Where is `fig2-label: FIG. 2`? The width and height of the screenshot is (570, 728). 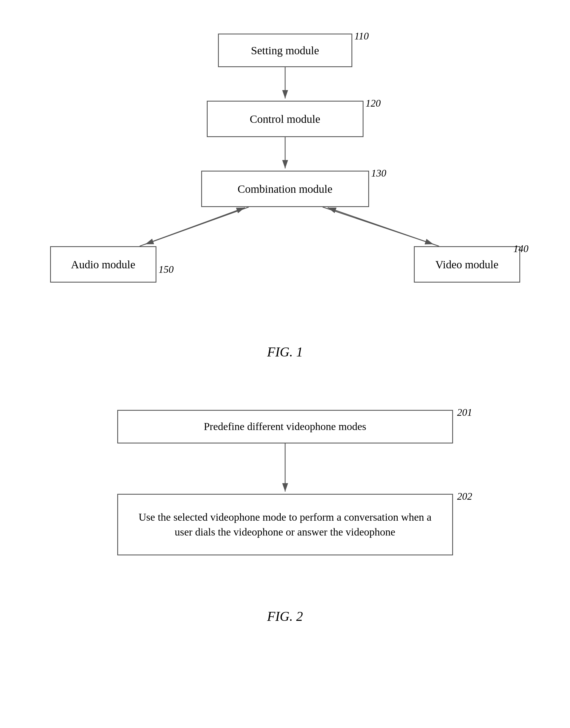
fig2-label: FIG. 2 is located at coordinates (285, 616).